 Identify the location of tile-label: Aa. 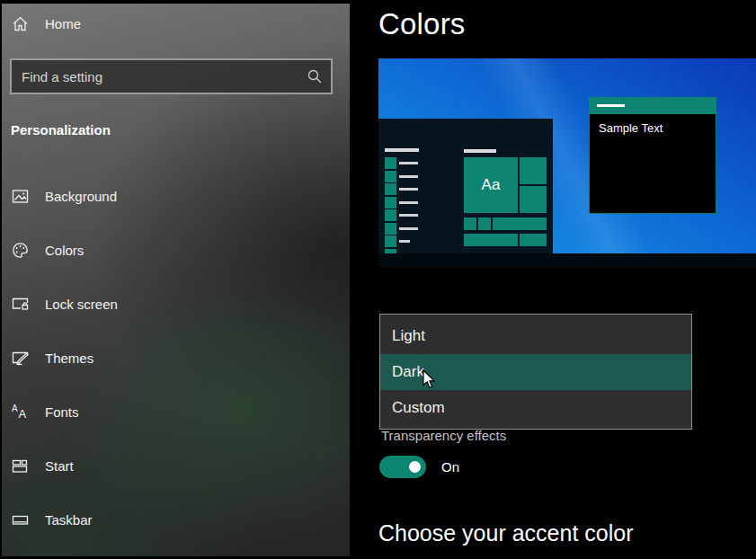
(491, 185).